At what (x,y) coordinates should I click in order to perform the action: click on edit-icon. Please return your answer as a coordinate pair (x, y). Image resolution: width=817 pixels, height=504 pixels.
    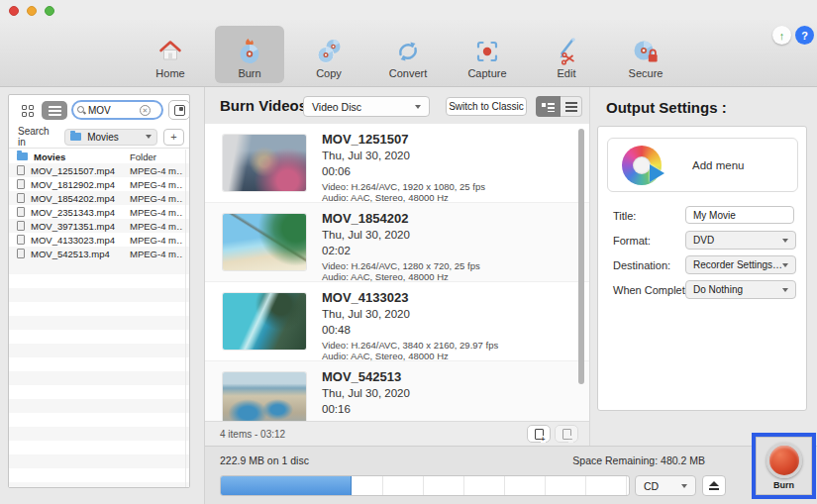
    Looking at the image, I should click on (566, 50).